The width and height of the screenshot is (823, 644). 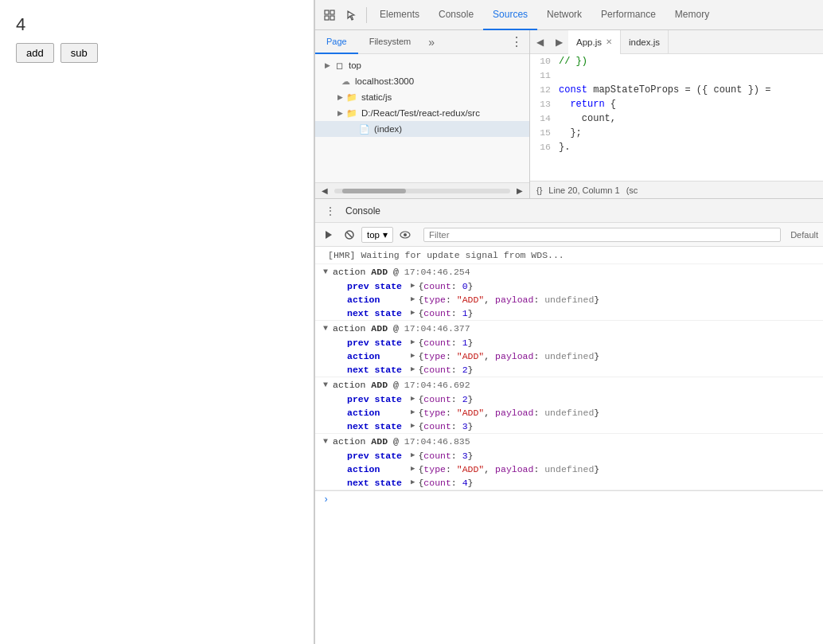 What do you see at coordinates (422, 129) in the screenshot?
I see `tree-item-index: 📄 (index)` at bounding box center [422, 129].